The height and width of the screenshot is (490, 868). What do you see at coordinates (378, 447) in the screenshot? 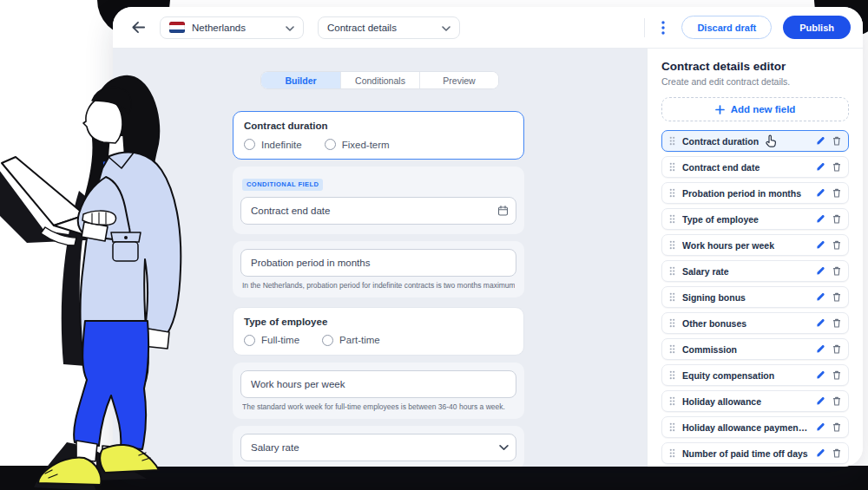
I see `field-group-salary-rate` at bounding box center [378, 447].